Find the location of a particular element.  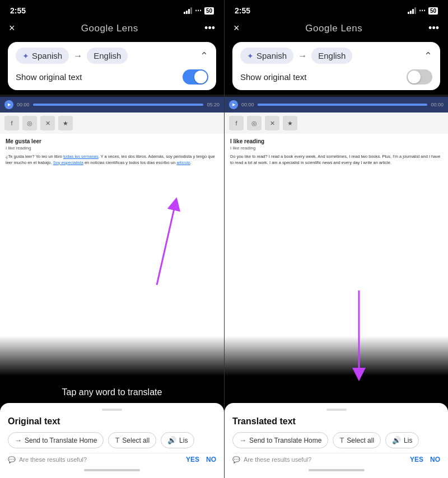

source-lang-label-left: Spanish is located at coordinates (47, 56).